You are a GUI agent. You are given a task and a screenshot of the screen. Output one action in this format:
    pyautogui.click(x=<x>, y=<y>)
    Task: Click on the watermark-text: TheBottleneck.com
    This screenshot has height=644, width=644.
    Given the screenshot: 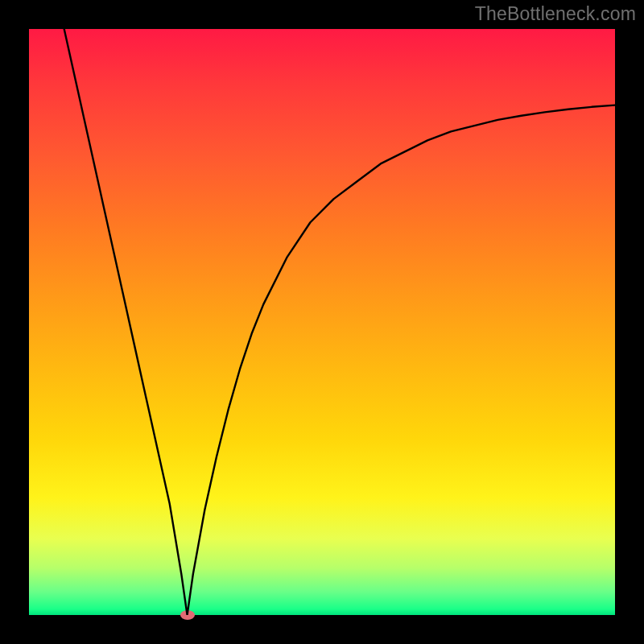 What is the action you would take?
    pyautogui.click(x=555, y=14)
    